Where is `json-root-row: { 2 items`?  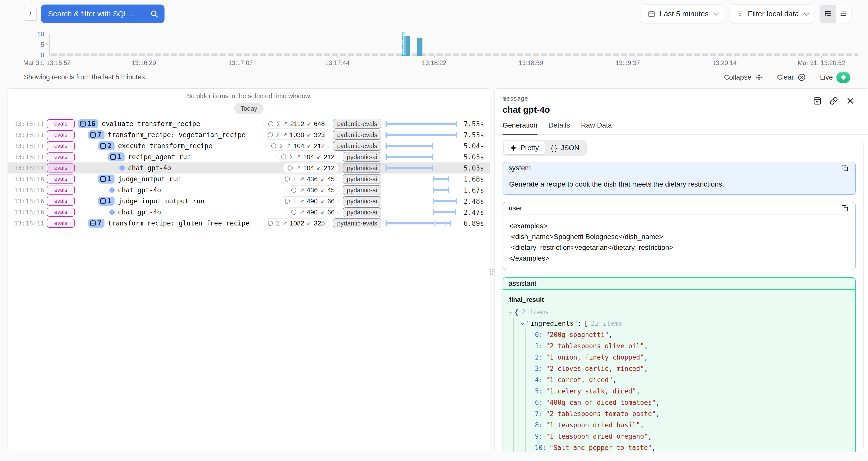 json-root-row: { 2 items is located at coordinates (679, 312).